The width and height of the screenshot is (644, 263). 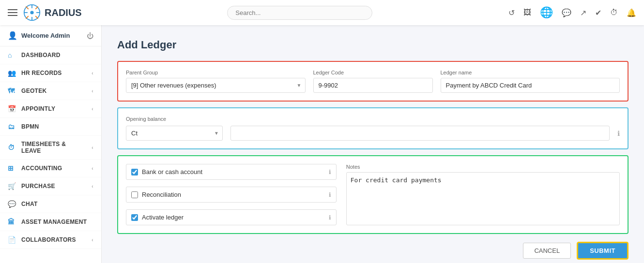 I want to click on page-title: Add Ledger, so click(x=373, y=45).